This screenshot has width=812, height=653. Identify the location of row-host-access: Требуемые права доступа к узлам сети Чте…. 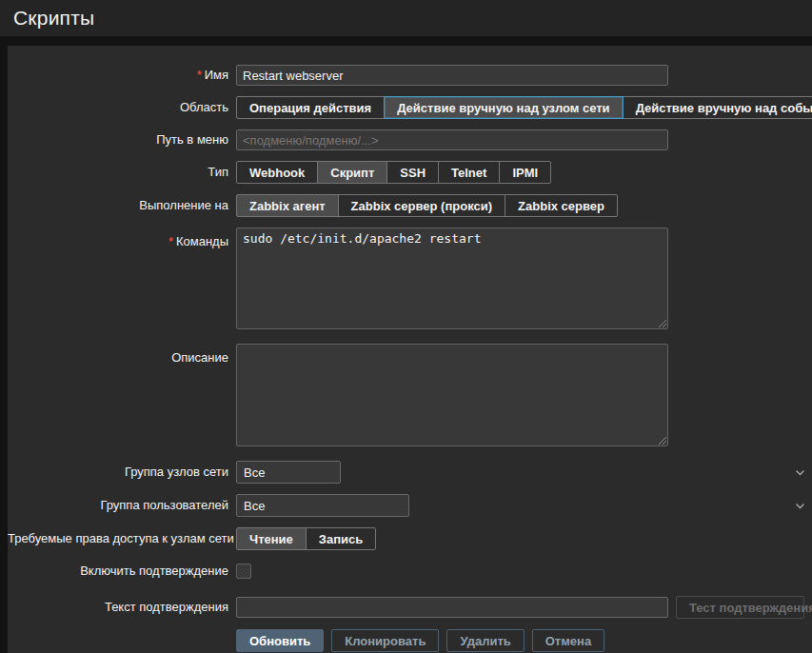
(409, 539).